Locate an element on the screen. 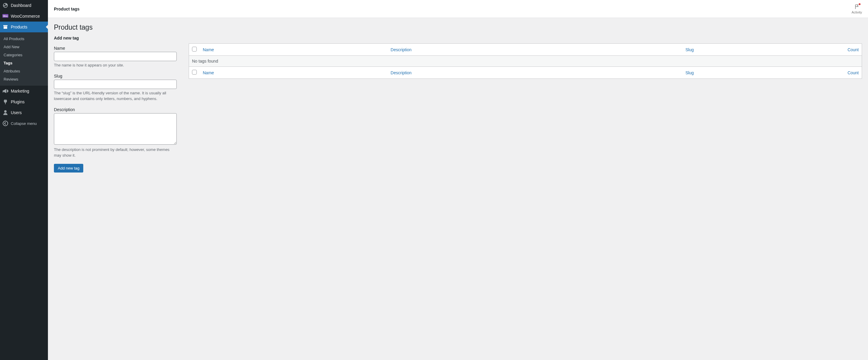  description-help: The description is not prominent by defa… is located at coordinates (115, 152).